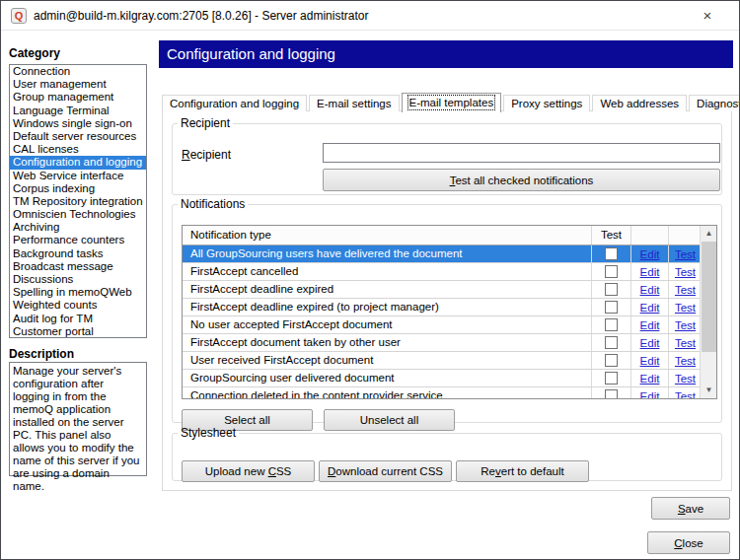 The image size is (740, 560). What do you see at coordinates (78, 150) in the screenshot?
I see `sidebar-item: CAL licenses` at bounding box center [78, 150].